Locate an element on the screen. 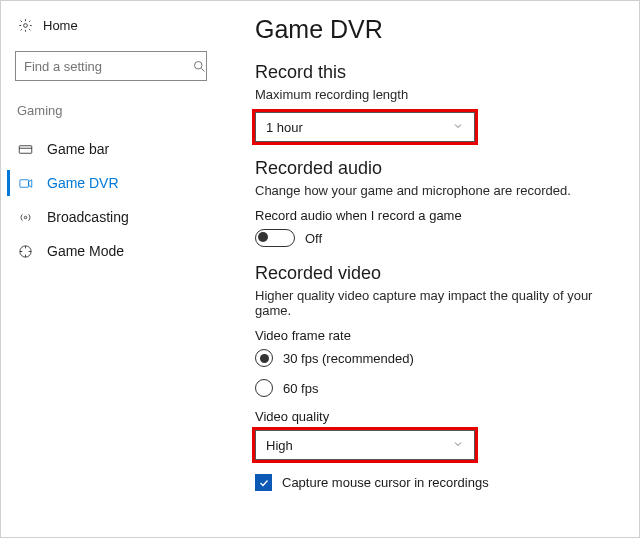  sidebar-item-game-bar: Game bar is located at coordinates (111, 149).